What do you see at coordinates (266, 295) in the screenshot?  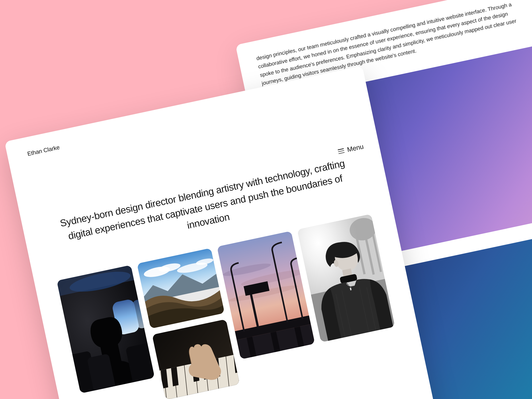 I see `gallery-image-highway` at bounding box center [266, 295].